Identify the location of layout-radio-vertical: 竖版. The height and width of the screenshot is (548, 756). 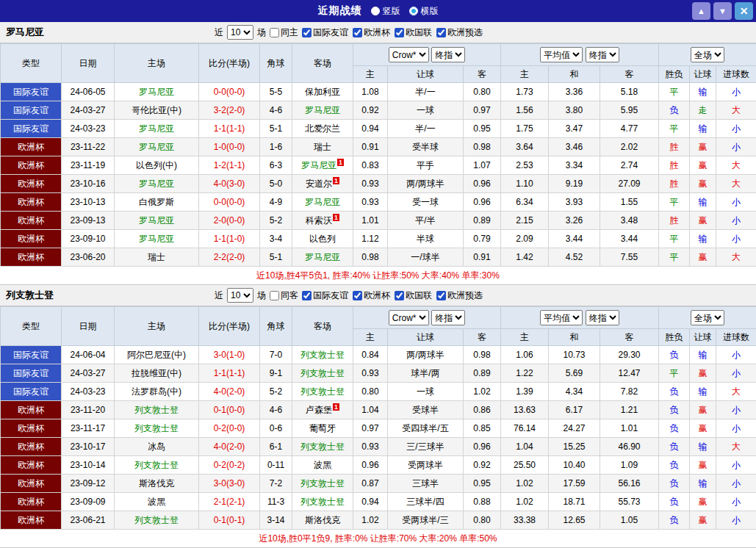
(386, 12).